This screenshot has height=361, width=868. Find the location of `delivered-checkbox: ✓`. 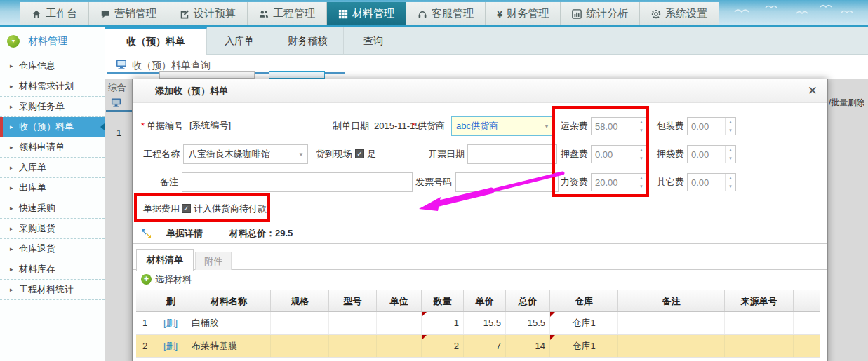

delivered-checkbox: ✓ is located at coordinates (359, 154).